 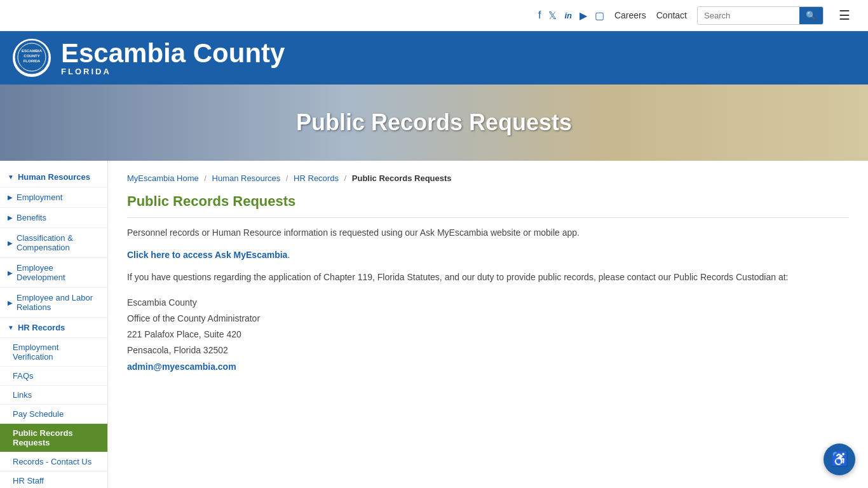 I want to click on sidebar-label-employee-labor: Employee and Labor Relations, so click(x=58, y=302).